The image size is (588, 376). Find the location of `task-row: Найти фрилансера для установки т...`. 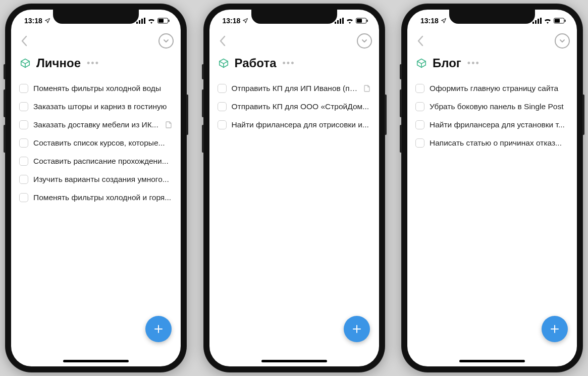

task-row: Найти фрилансера для установки т... is located at coordinates (492, 125).